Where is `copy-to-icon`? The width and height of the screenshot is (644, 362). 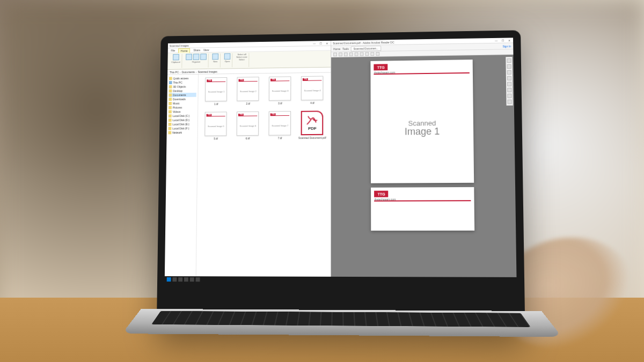
copy-to-icon is located at coordinates (196, 57).